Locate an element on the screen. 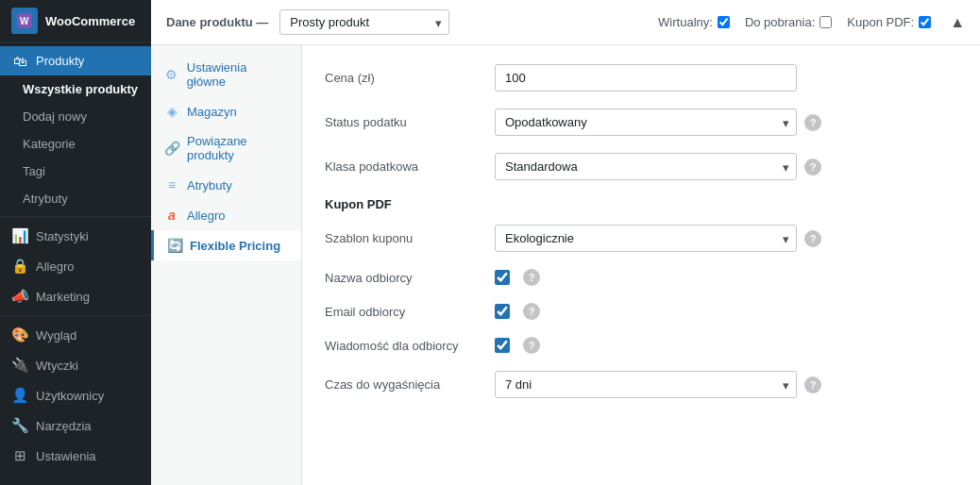 The width and height of the screenshot is (980, 485). ustawienia-icon: ⊞ is located at coordinates (20, 456).